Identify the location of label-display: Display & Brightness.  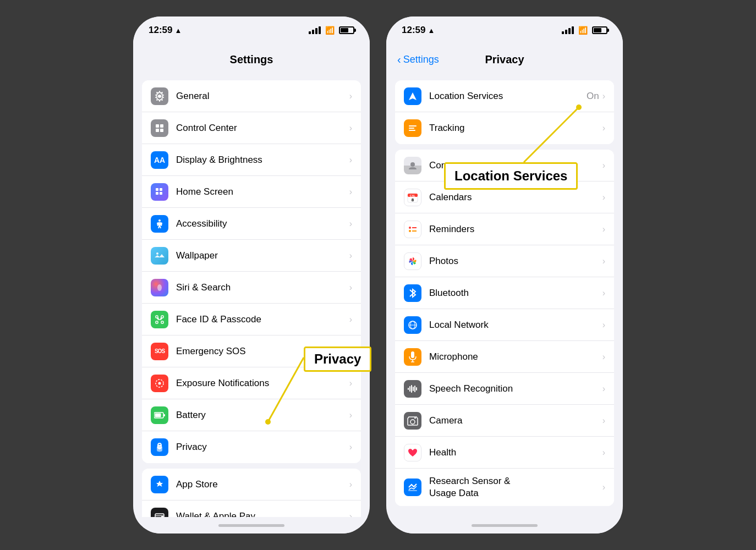
(263, 160).